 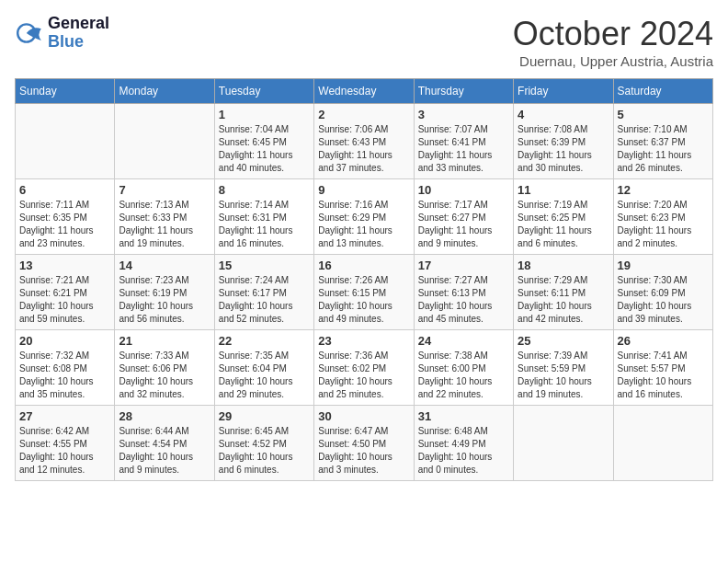 What do you see at coordinates (65, 293) in the screenshot?
I see `calendar-cell: 13 Sunrise: 7:21 AMSunset: 6:21 PMDaylig…` at bounding box center [65, 293].